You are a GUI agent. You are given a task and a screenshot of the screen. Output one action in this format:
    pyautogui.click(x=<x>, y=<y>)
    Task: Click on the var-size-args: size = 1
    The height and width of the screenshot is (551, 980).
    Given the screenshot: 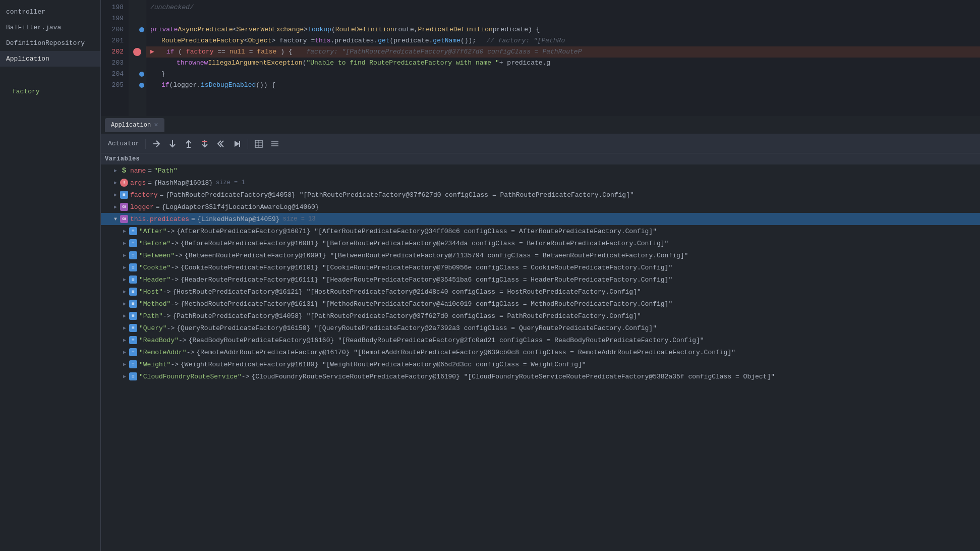 What is the action you would take?
    pyautogui.click(x=230, y=183)
    